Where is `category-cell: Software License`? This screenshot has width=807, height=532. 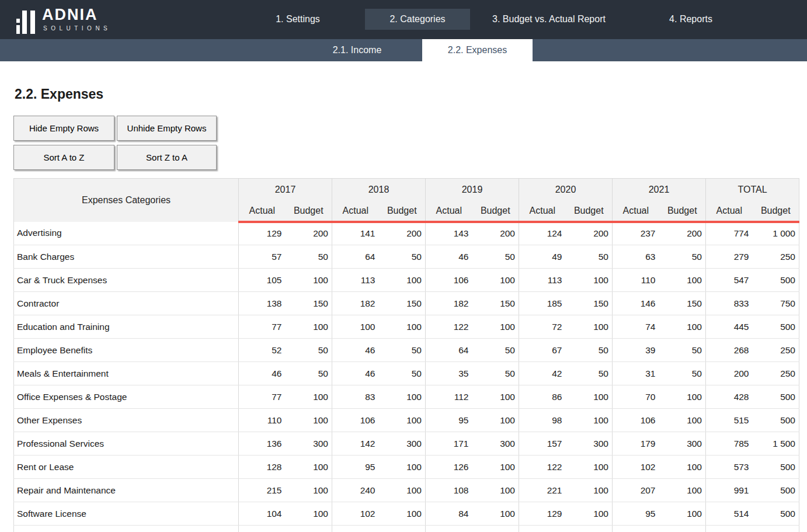 category-cell: Software License is located at coordinates (126, 514).